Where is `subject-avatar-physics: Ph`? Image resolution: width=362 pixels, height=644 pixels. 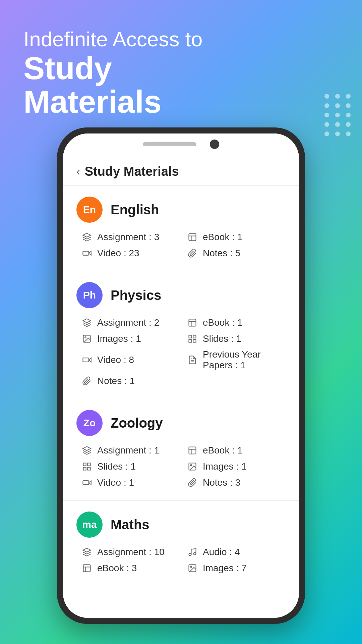 subject-avatar-physics: Ph is located at coordinates (89, 295).